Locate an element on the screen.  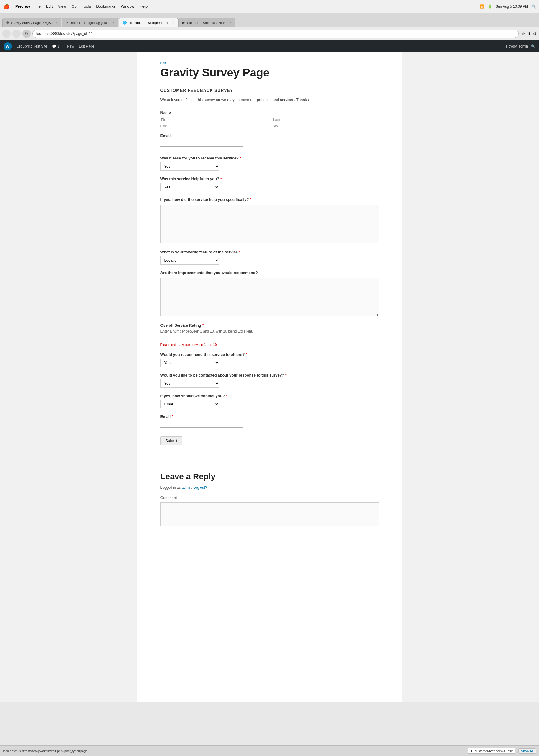
q9-field: If yes, how should we contact you? * Ema… is located at coordinates (270, 401).